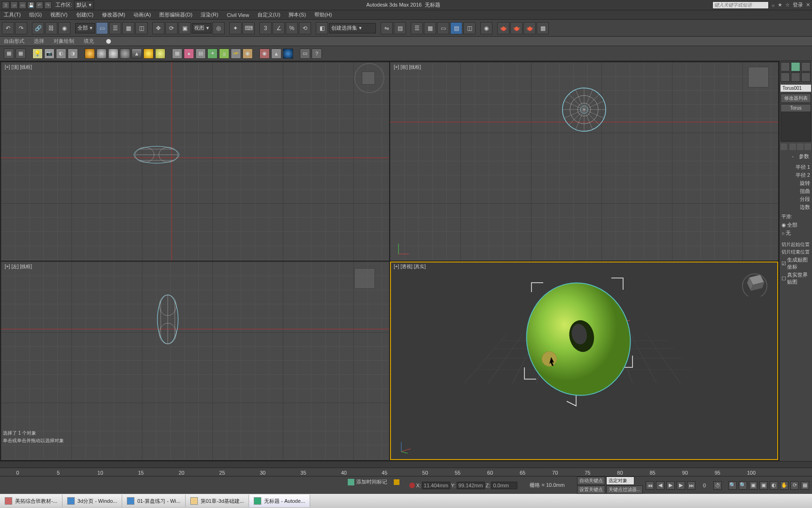  Describe the element at coordinates (137, 54) in the screenshot. I see `cone-icon: ▲` at that location.